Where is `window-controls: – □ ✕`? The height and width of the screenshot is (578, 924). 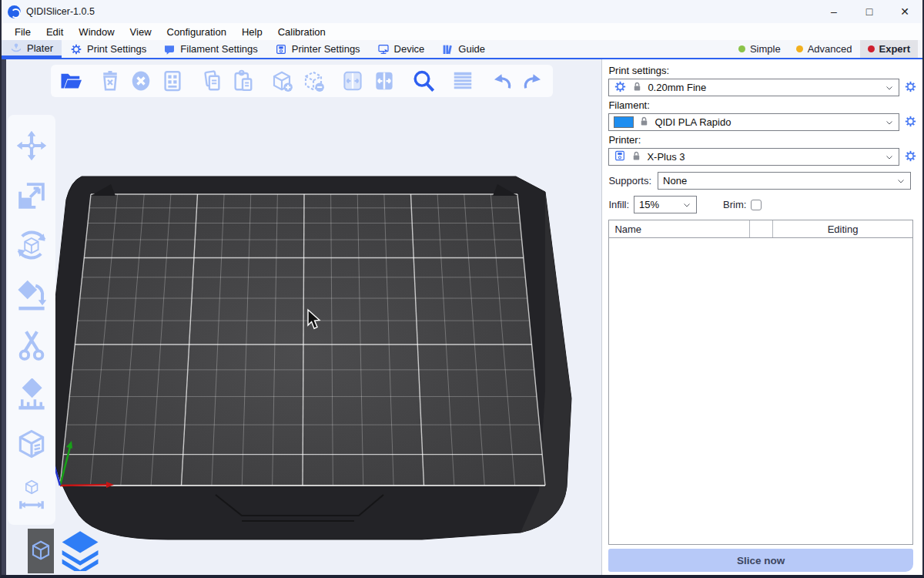
window-controls: – □ ✕ is located at coordinates (869, 12).